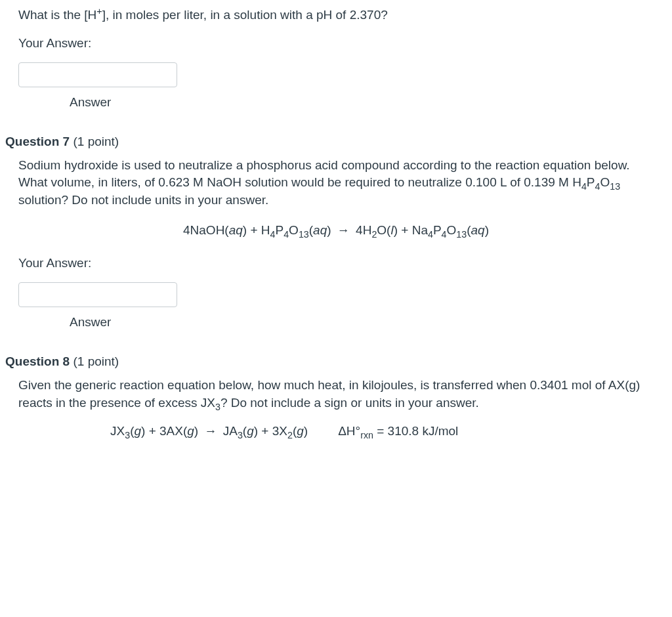 The image size is (672, 617). I want to click on text: What is the [H, so click(58, 14).